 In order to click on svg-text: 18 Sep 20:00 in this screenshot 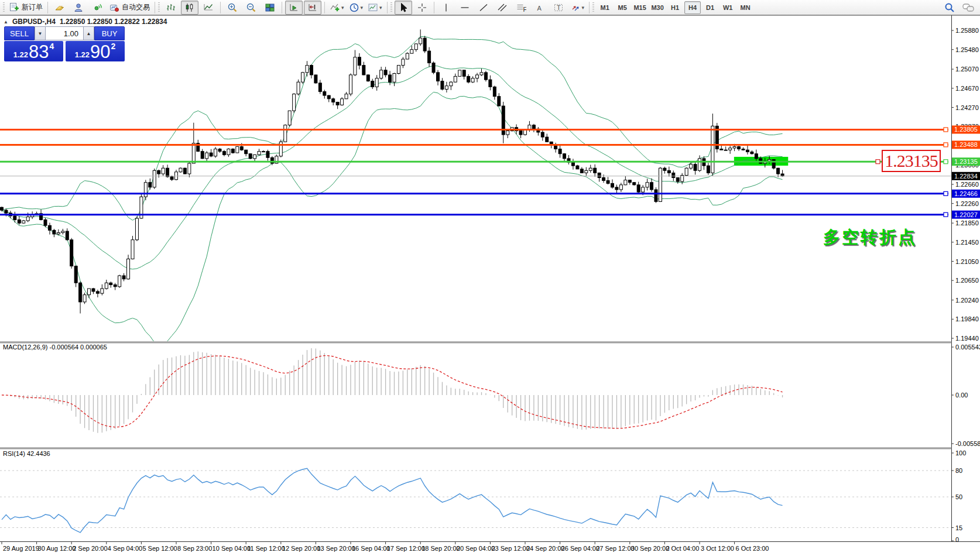, I will do `click(440, 548)`.